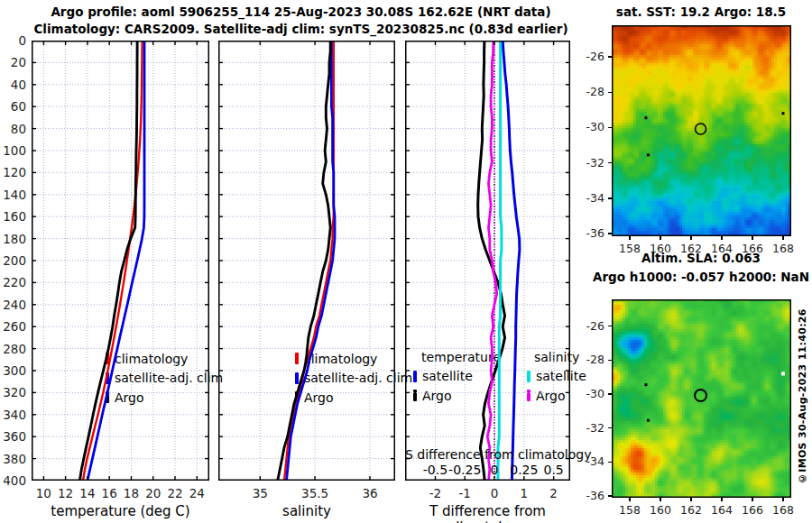 This screenshot has height=523, width=812. I want to click on x-axis-title: temperature (deg C), so click(121, 511).